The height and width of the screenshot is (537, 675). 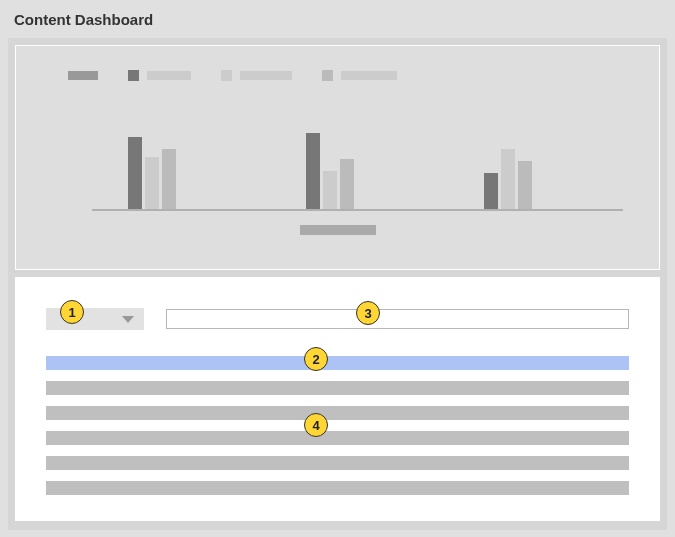 What do you see at coordinates (266, 76) in the screenshot?
I see `legend-label-b` at bounding box center [266, 76].